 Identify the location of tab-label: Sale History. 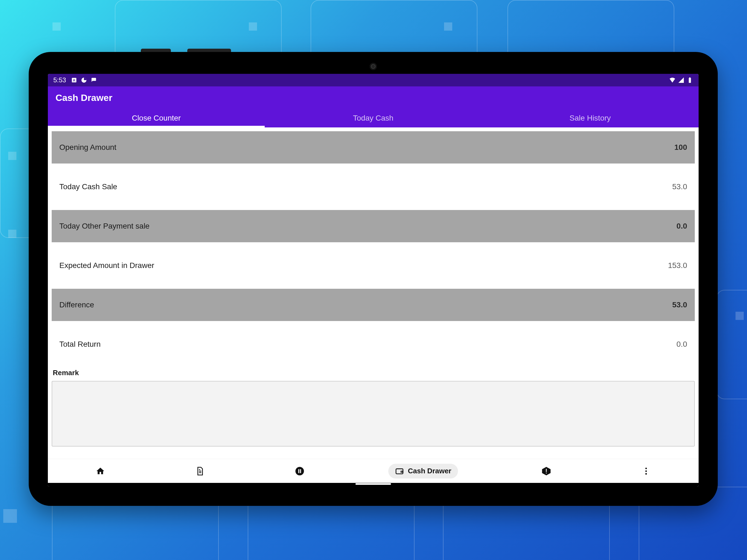
(590, 118).